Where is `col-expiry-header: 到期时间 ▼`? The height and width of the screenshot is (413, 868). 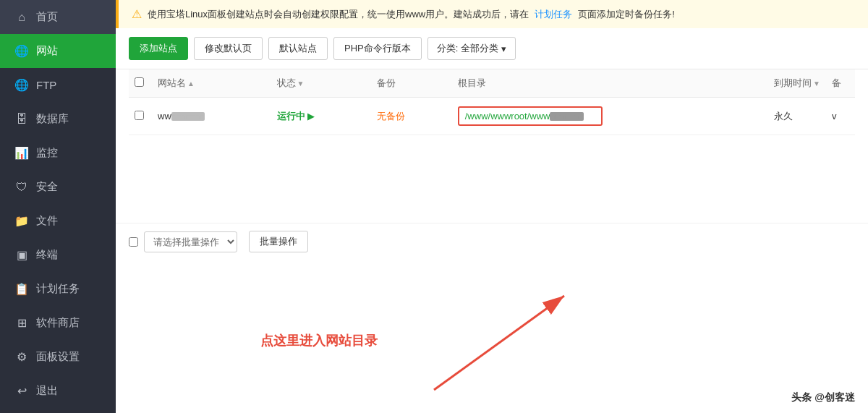 col-expiry-header: 到期时间 ▼ is located at coordinates (797, 83).